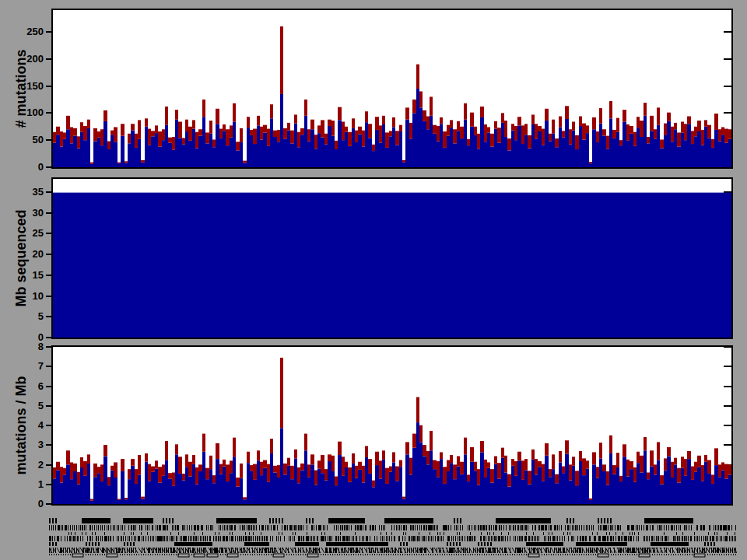 This screenshot has width=747, height=560. I want to click on y-tick-label: 15, so click(30, 275).